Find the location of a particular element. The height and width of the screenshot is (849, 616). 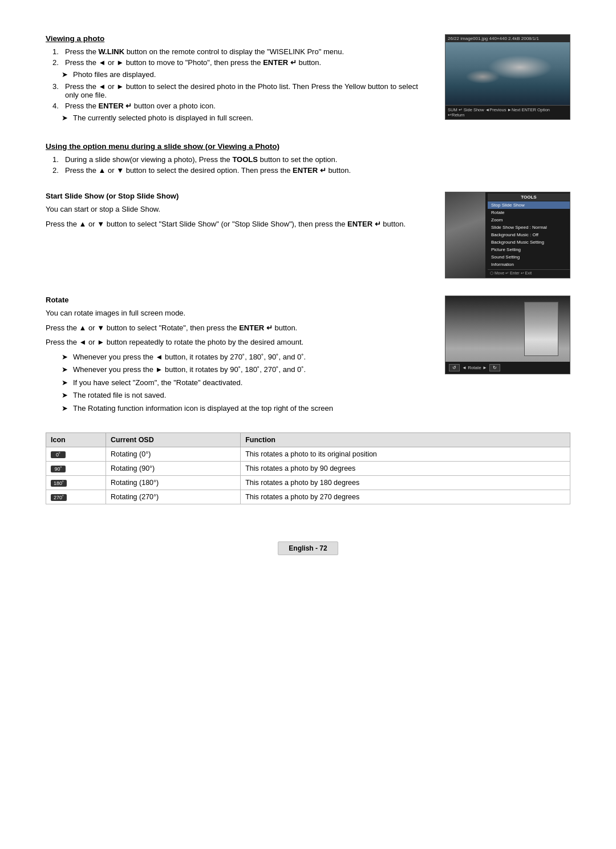

osd-90: Rotating (90°) is located at coordinates (173, 469).